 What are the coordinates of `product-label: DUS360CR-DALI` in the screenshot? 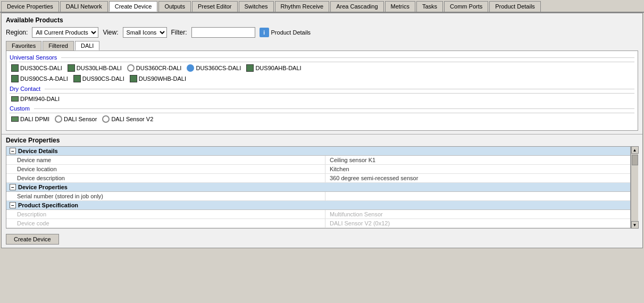 It's located at (159, 68).